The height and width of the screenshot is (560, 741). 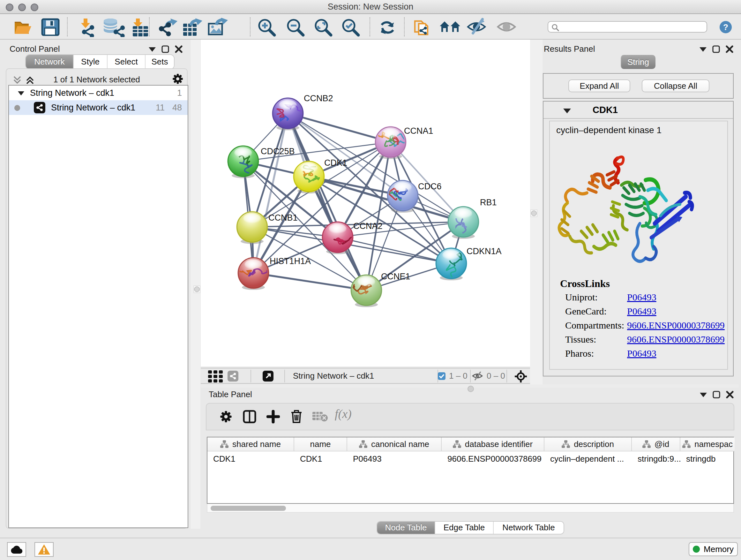 I want to click on svg-text: RB1, so click(x=488, y=202).